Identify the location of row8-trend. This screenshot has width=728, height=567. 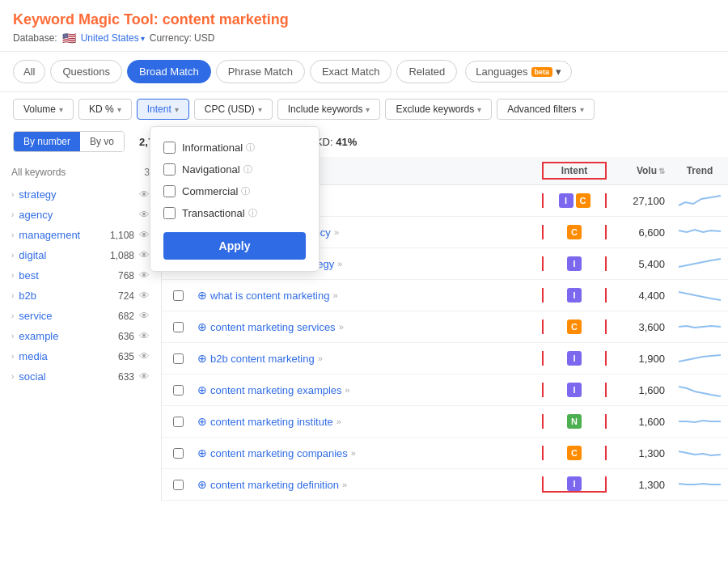
(700, 453).